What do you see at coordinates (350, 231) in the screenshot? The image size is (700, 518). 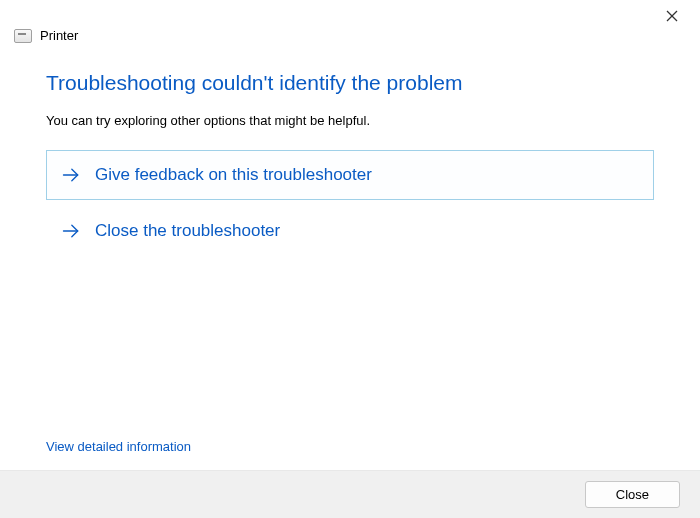 I see `option-close-troubleshooter: Close the troubleshooter` at bounding box center [350, 231].